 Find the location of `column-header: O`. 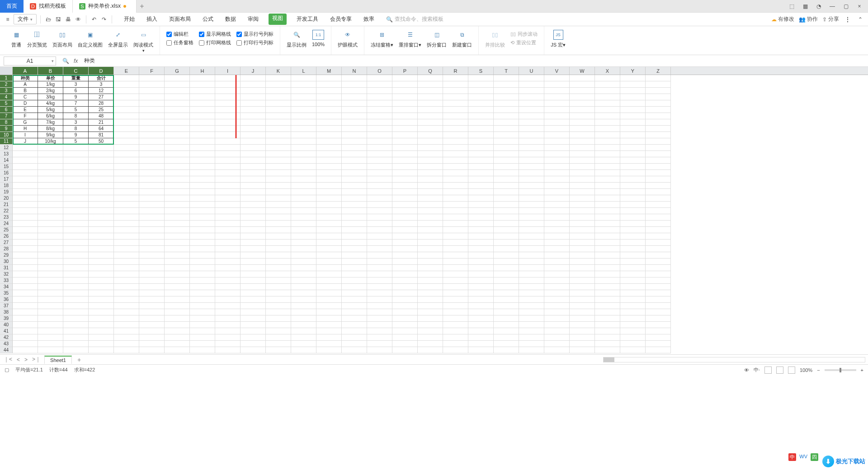

column-header: O is located at coordinates (380, 70).